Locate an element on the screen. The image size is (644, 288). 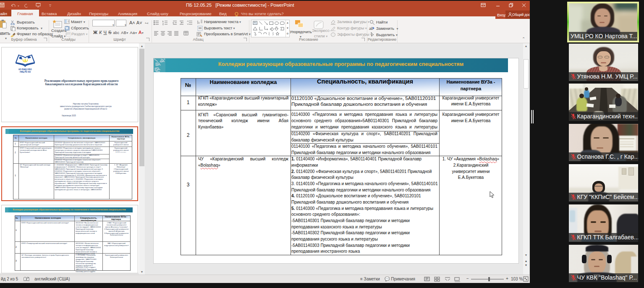
svg-text: ab is located at coordinates (371, 29).